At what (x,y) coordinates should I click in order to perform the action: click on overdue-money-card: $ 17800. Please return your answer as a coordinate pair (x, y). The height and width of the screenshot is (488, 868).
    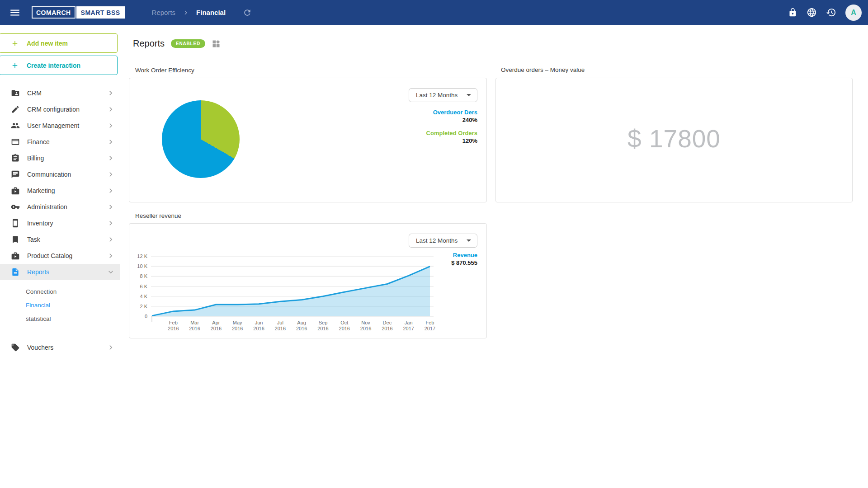
    Looking at the image, I should click on (674, 140).